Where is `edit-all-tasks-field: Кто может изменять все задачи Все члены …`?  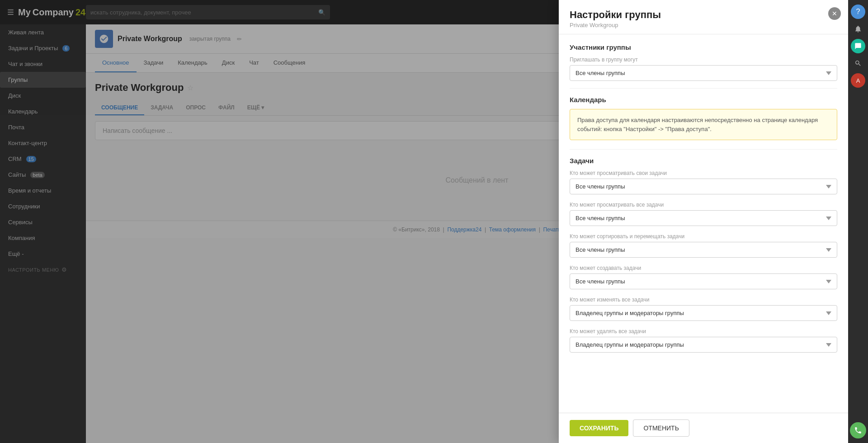
edit-all-tasks-field: Кто может изменять все задачи Все члены … is located at coordinates (703, 309).